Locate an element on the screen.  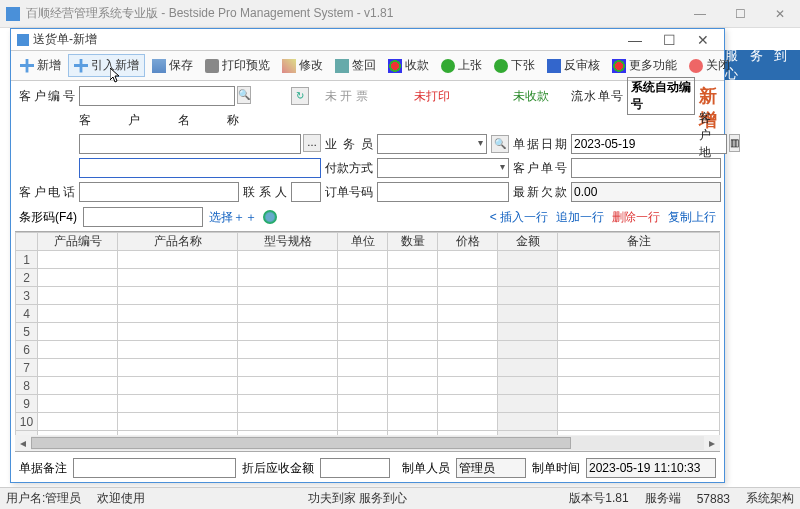
remark-input is located at coordinates (154, 468).